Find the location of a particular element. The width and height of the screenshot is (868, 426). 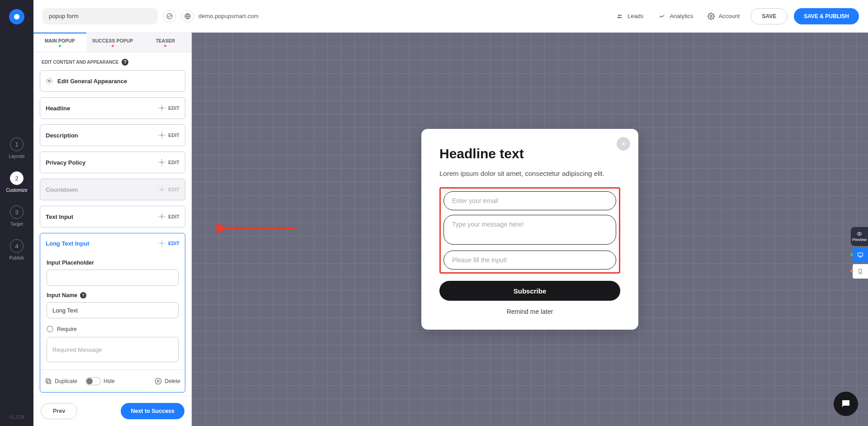

style-icon is located at coordinates (170, 16).